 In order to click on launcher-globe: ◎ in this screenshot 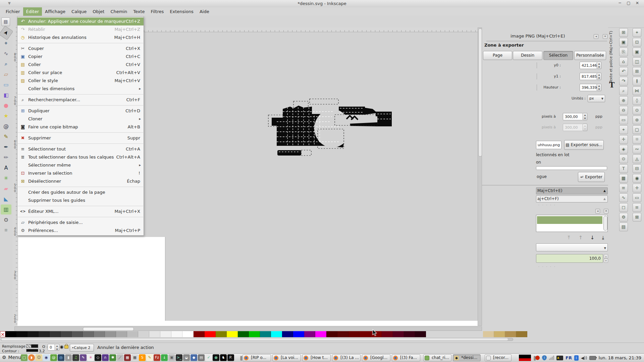, I will do `click(61, 358)`.